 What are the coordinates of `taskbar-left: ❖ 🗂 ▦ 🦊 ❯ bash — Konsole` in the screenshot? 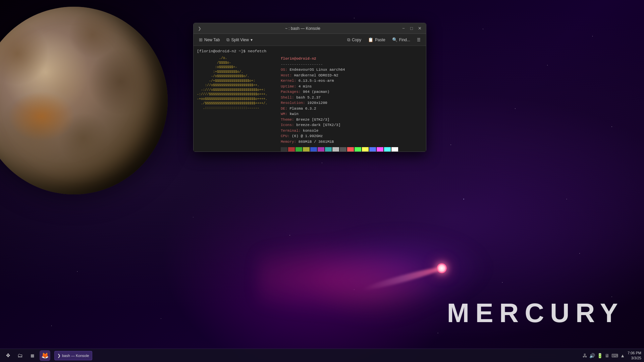 It's located at (48, 356).